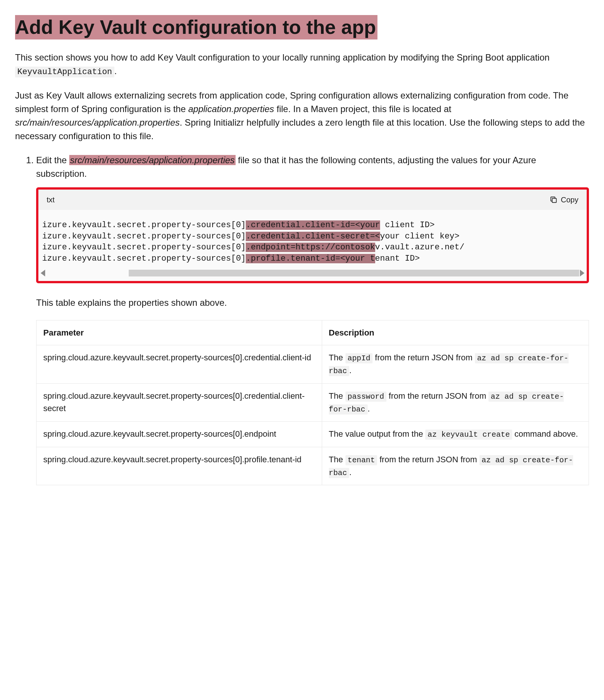  I want to click on desc-cell: The tenant from the return JSON from az …, so click(455, 466).